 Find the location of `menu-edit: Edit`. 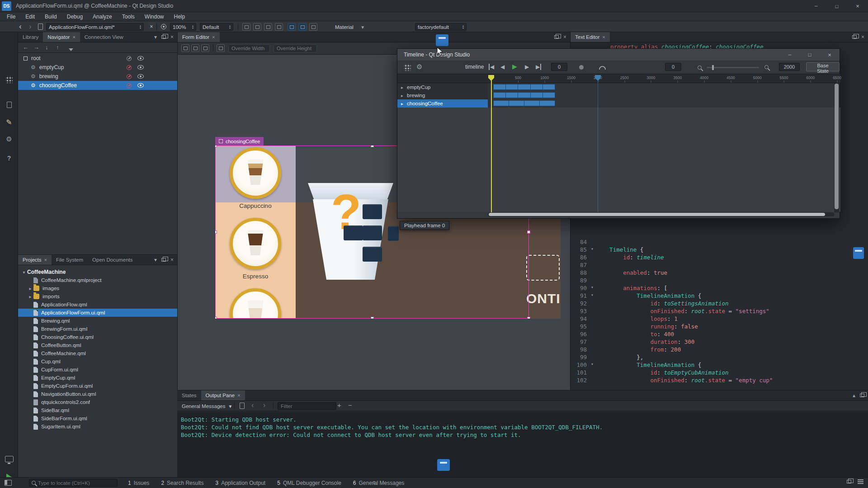

menu-edit: Edit is located at coordinates (30, 17).